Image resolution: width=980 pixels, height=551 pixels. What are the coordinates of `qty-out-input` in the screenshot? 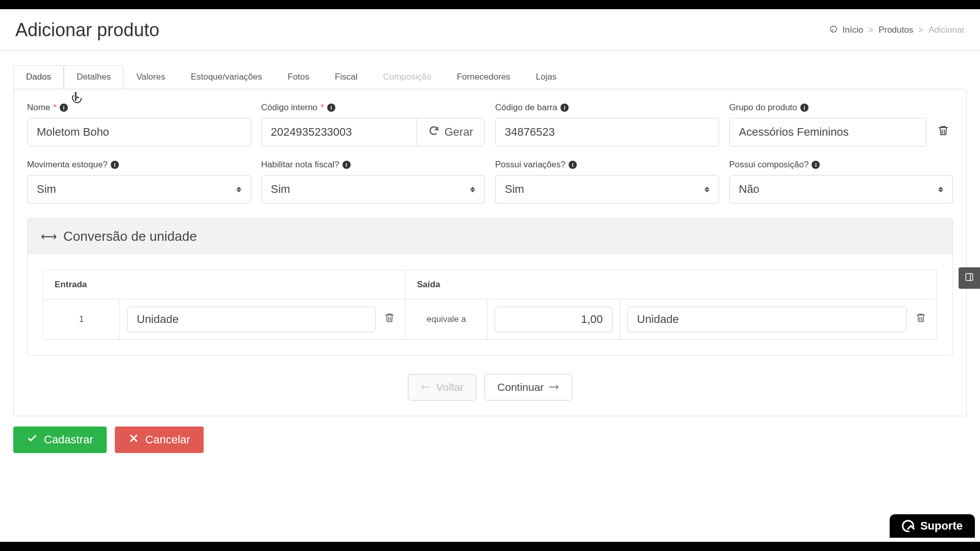 It's located at (553, 319).